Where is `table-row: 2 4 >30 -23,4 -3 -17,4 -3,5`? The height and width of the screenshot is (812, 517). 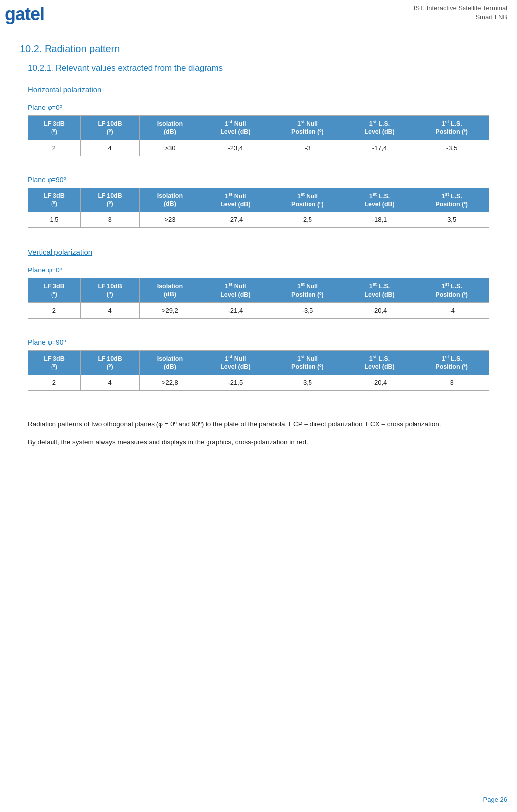
table-row: 2 4 >30 -23,4 -3 -17,4 -3,5 is located at coordinates (258, 148).